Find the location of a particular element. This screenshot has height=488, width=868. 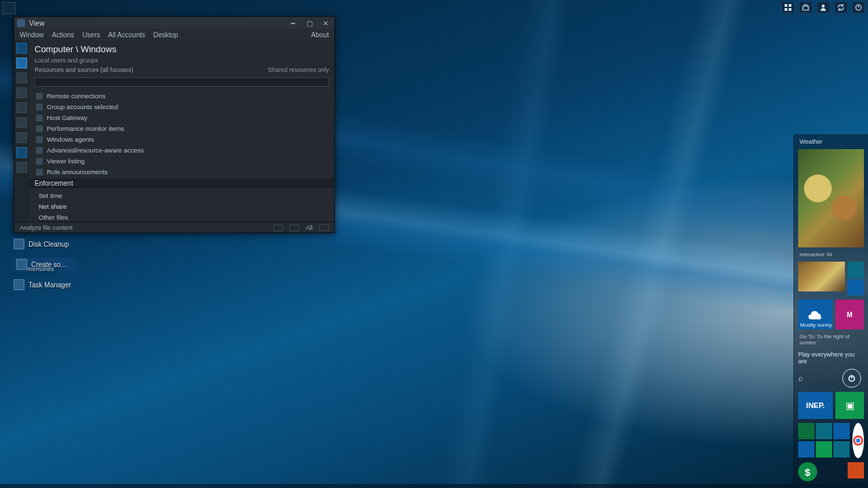

search-hint: Shared resources only is located at coordinates (298, 70).